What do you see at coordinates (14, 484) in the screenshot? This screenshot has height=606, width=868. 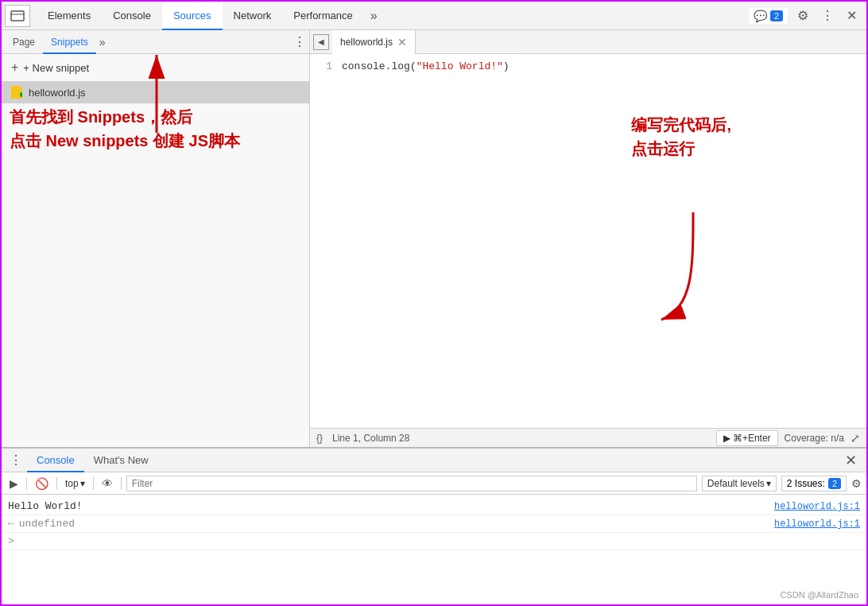 I see `execute-context-btn: ▶` at bounding box center [14, 484].